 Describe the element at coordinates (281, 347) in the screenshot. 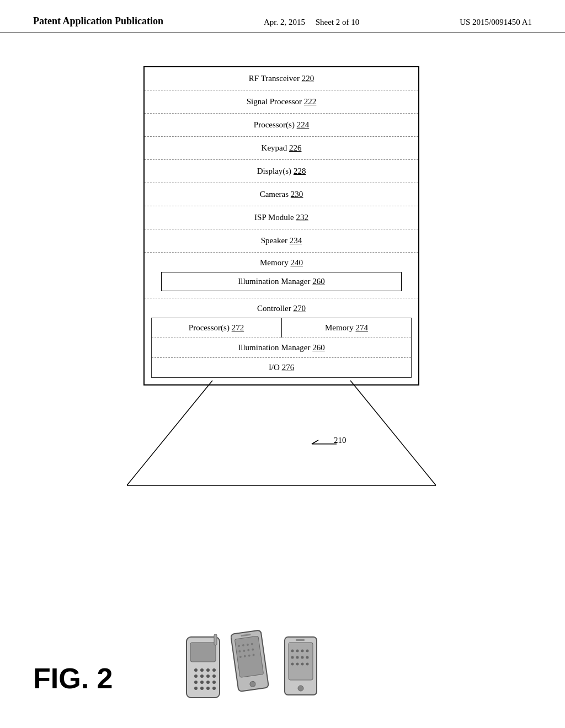

I see `controller-inner-box: Processor(s) 272 Memory 274 Illumination…` at that location.